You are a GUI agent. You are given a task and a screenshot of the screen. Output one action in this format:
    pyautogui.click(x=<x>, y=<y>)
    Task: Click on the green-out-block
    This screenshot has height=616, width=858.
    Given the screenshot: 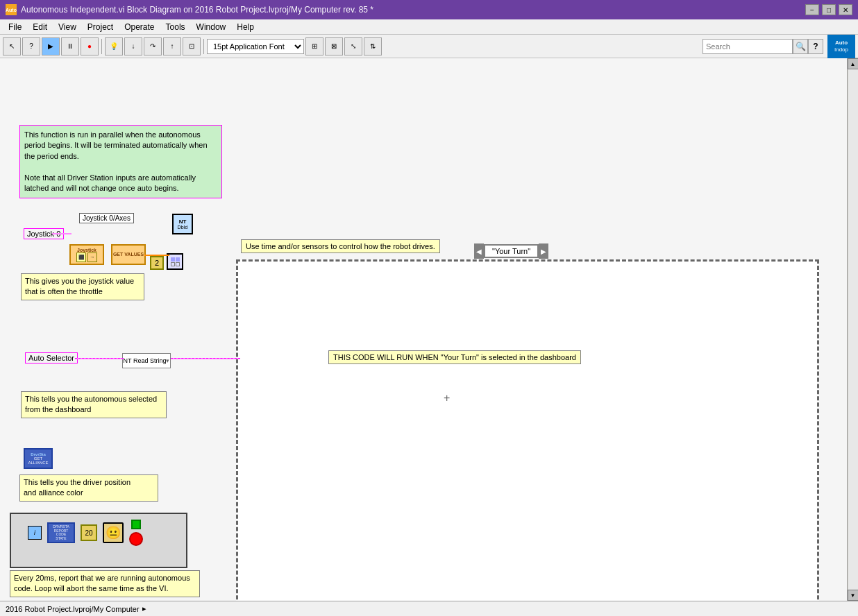 What is the action you would take?
    pyautogui.click(x=136, y=524)
    